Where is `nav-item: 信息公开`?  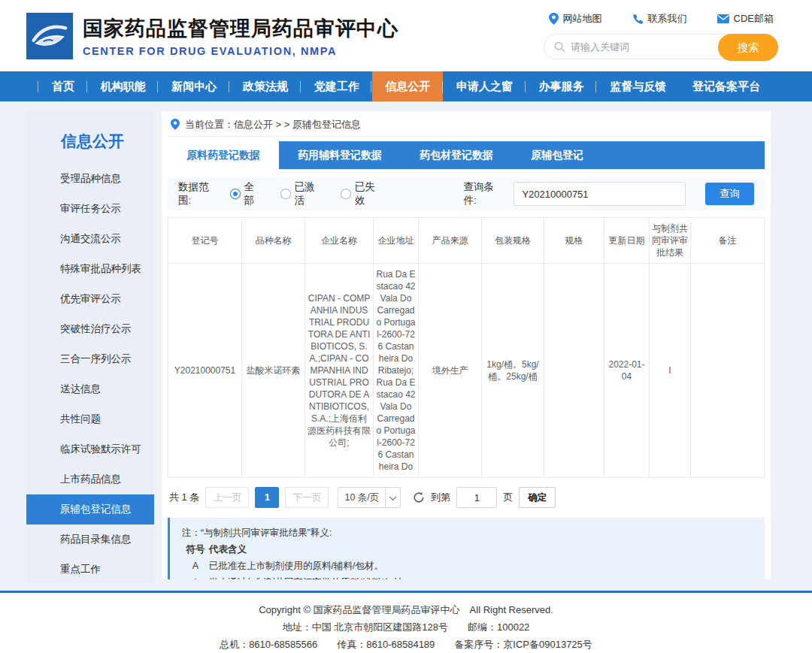
nav-item: 信息公开 is located at coordinates (408, 86).